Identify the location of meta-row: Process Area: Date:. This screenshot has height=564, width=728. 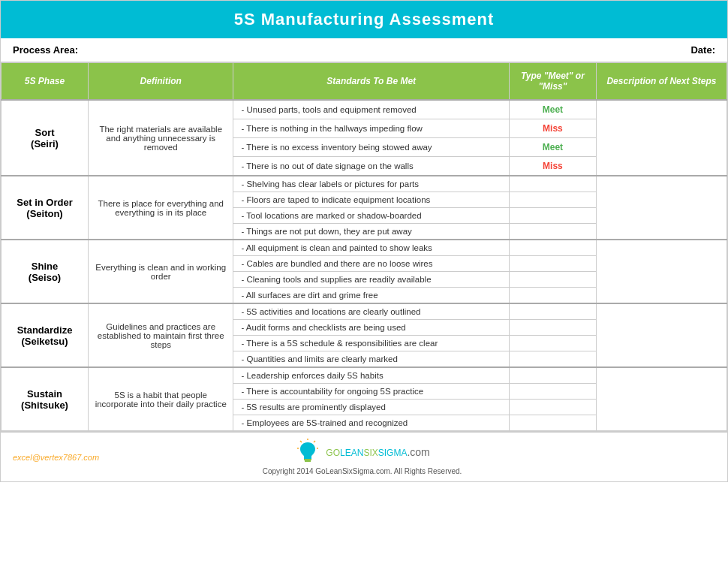
(364, 50).